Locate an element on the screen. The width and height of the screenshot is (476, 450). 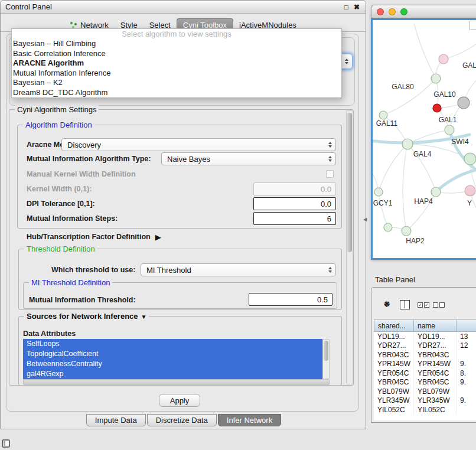
attributes-scrollbar-horizontal is located at coordinates (176, 382).